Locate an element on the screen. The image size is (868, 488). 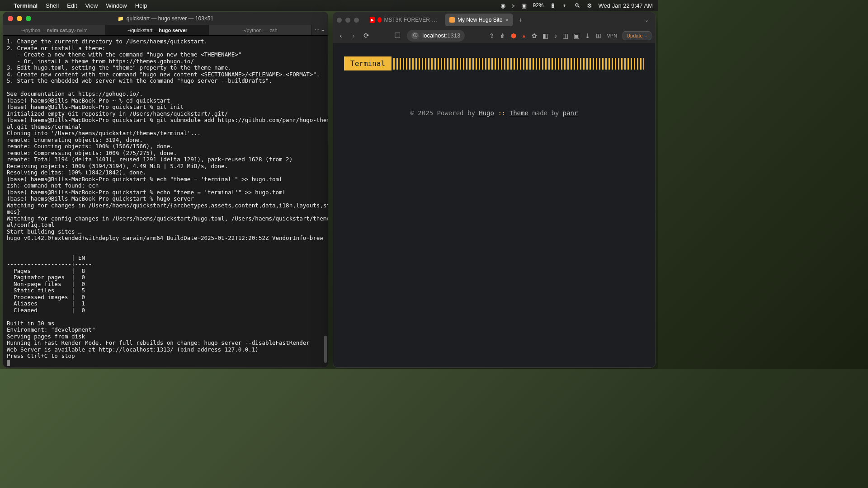
menu-shell: Shell is located at coordinates (52, 5).